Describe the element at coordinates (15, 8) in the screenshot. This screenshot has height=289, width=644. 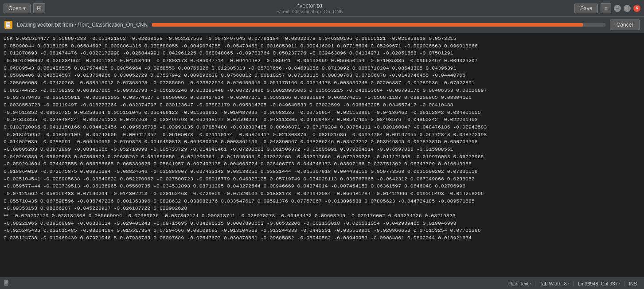
I see `open-label: Open` at that location.